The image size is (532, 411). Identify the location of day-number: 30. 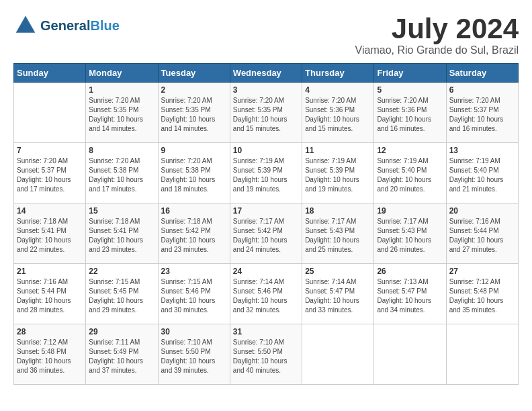
(194, 332).